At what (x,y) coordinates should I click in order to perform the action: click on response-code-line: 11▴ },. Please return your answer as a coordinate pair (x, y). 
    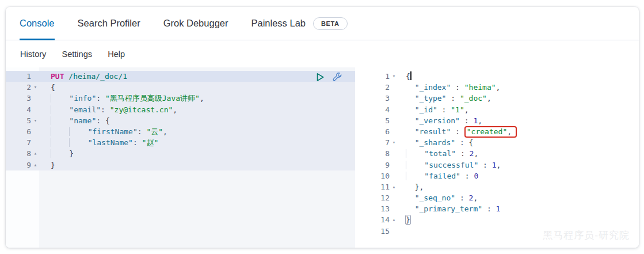
    Looking at the image, I should click on (505, 187).